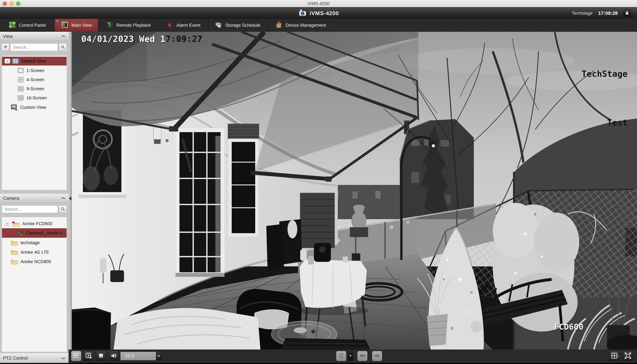 The width and height of the screenshot is (637, 364). What do you see at coordinates (350, 356) in the screenshot?
I see `cycle-dropdown-button` at bounding box center [350, 356].